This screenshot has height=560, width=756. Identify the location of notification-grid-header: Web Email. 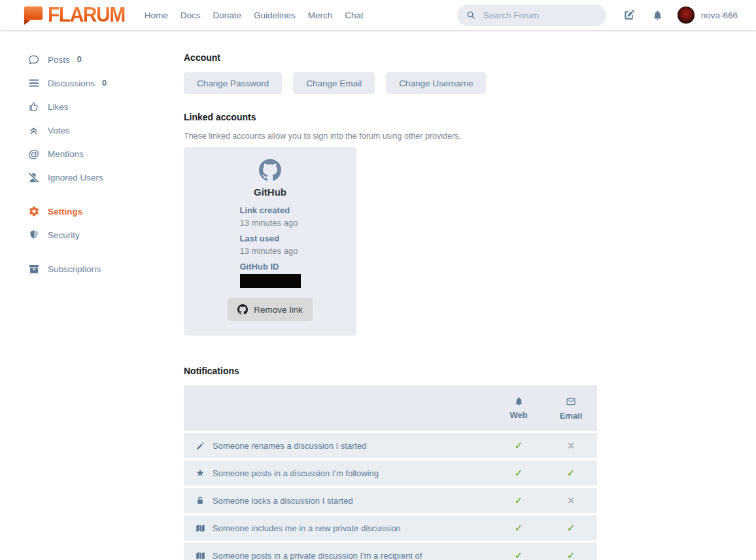
(390, 408).